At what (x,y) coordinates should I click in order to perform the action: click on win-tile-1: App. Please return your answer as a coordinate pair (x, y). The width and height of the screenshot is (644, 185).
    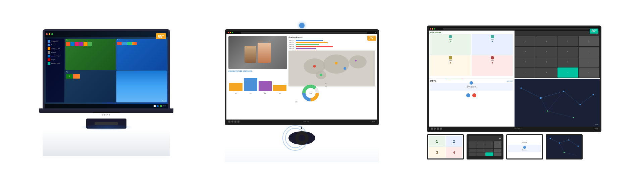
    Looking at the image, I should click on (91, 54).